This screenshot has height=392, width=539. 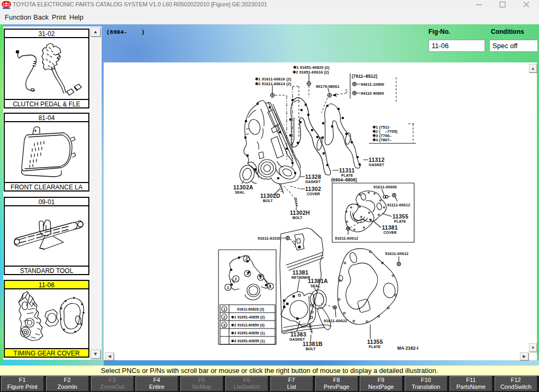 I want to click on svg-text: ✱1 91611-60616 (2), so click(x=273, y=79).